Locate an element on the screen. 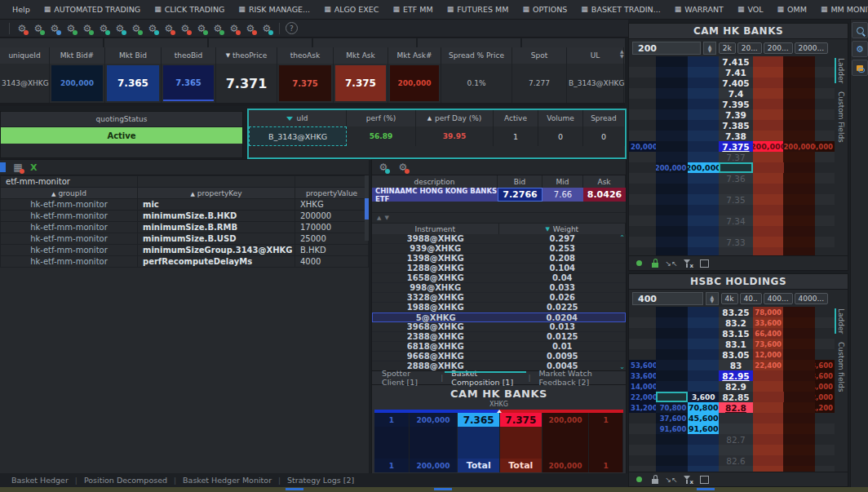 This screenshot has height=492, width=868. col-header-active: Active is located at coordinates (516, 118).